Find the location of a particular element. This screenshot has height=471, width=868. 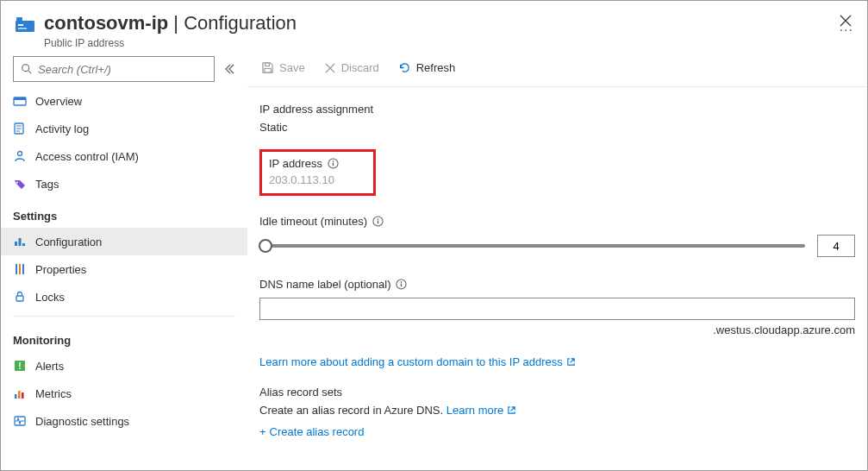

properties-icon is located at coordinates (20, 269).